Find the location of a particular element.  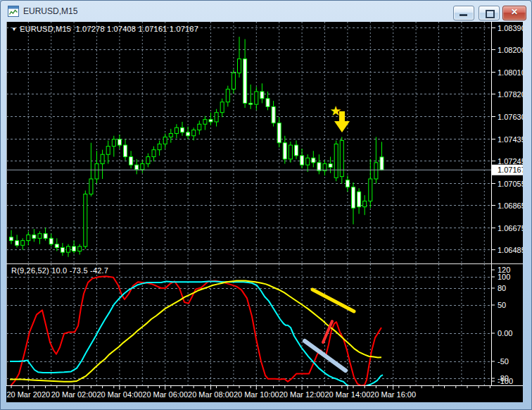

time-axis-label: 20 Mar 14:00 is located at coordinates (348, 395).